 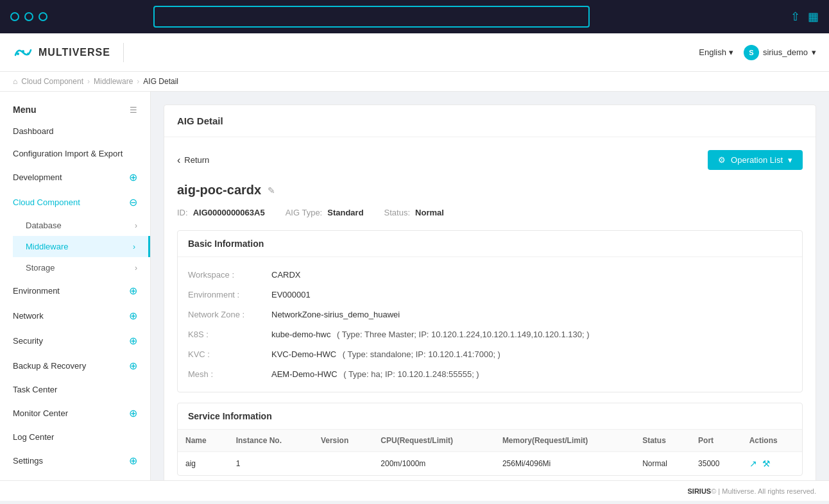 I want to click on table-col-header: Instance No., so click(x=271, y=441).